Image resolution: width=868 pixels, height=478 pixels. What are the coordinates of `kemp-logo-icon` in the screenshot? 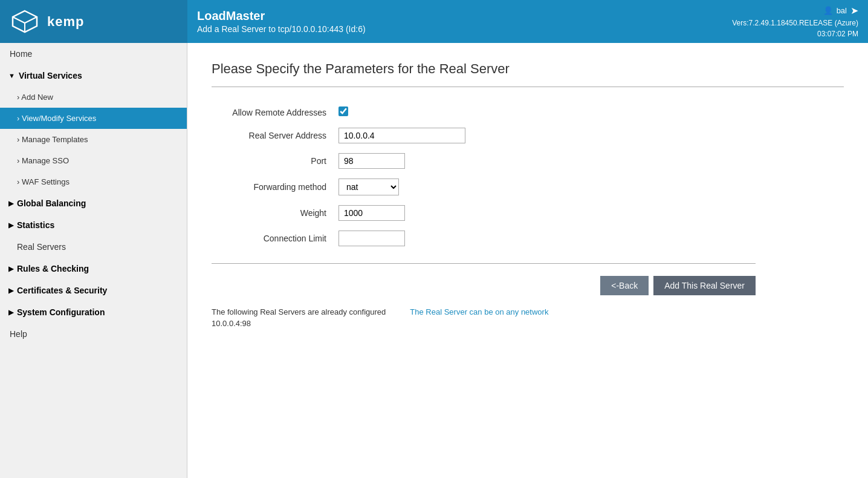 It's located at (25, 22).